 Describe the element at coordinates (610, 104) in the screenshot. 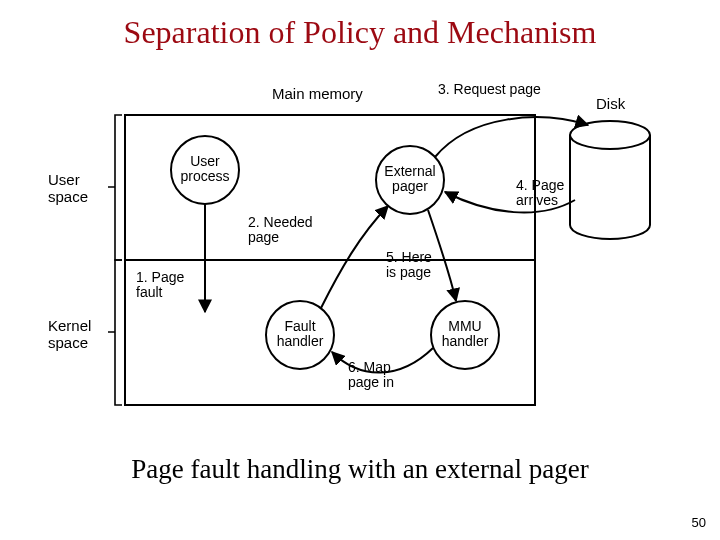

I see `disk-label: Disk` at that location.